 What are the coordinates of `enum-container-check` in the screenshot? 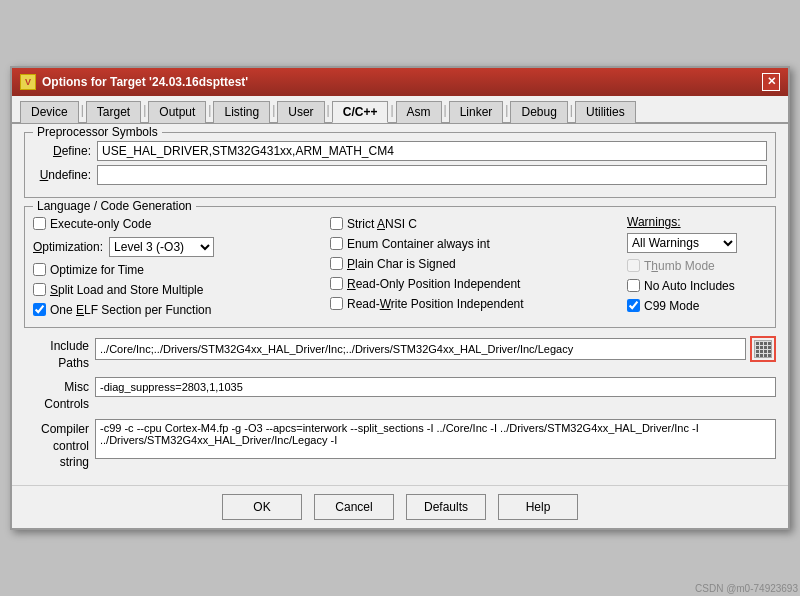 It's located at (336, 244).